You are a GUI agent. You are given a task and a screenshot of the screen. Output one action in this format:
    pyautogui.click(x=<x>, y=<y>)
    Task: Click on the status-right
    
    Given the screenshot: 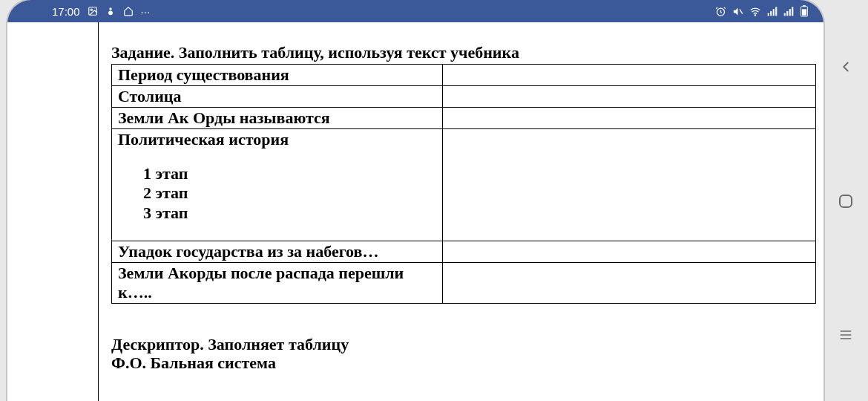 What is the action you would take?
    pyautogui.click(x=762, y=11)
    